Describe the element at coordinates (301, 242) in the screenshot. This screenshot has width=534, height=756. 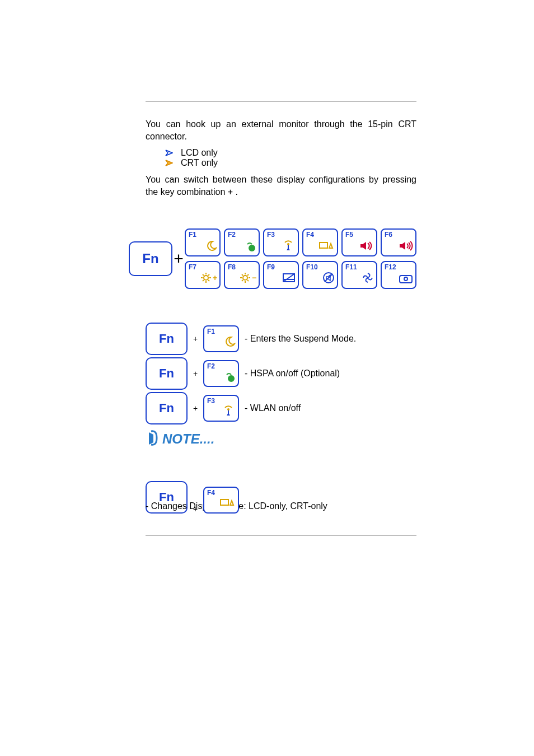
I see `key-row: F1 F2 F3 F4 F5 F6` at that location.